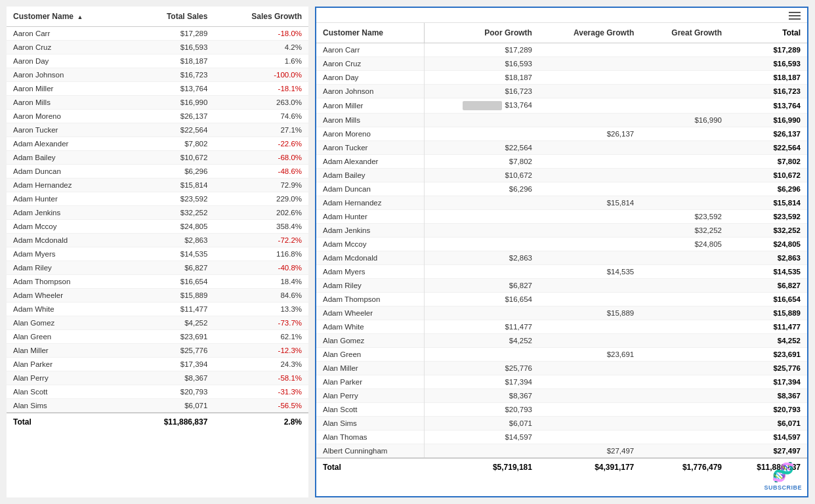 The image size is (815, 504). I want to click on left-cell-sales: $11,477, so click(172, 310).